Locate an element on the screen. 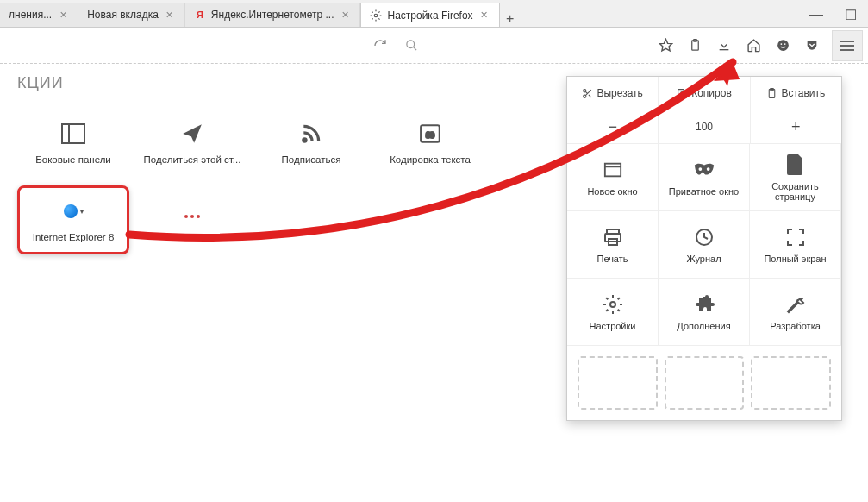  puzzle-icon is located at coordinates (704, 304).